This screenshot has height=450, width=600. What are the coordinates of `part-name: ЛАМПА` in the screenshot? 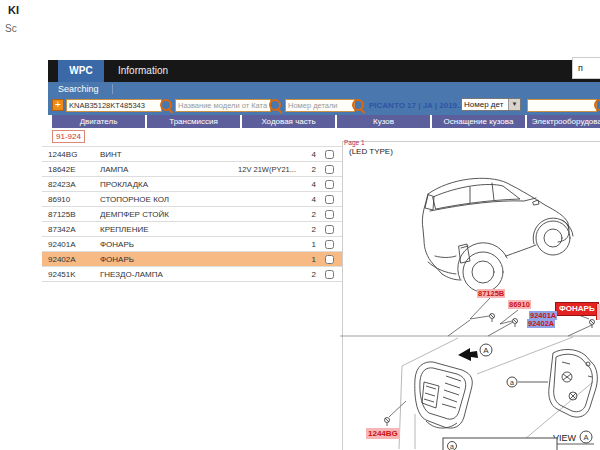 It's located at (159, 170).